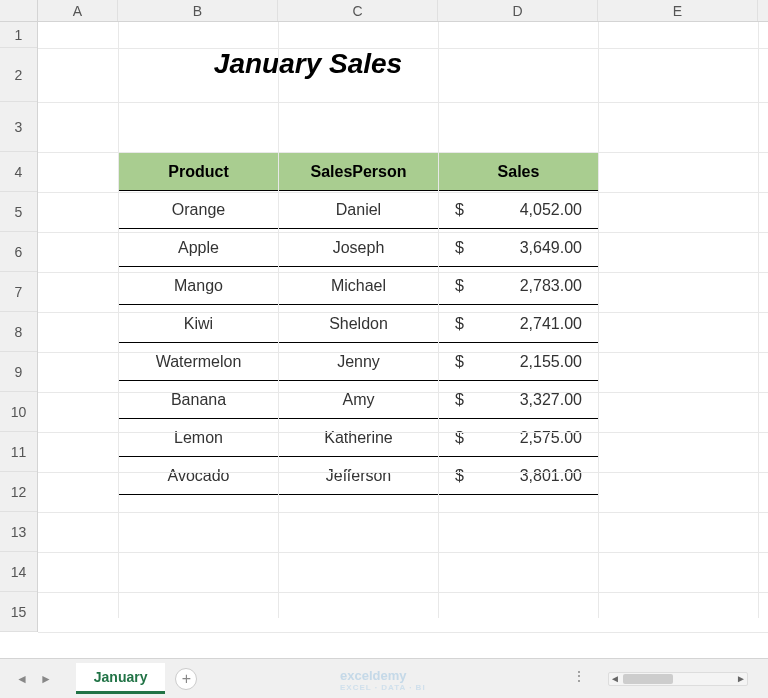 This screenshot has height=698, width=768. I want to click on cell-sales: $3,649.00, so click(519, 248).